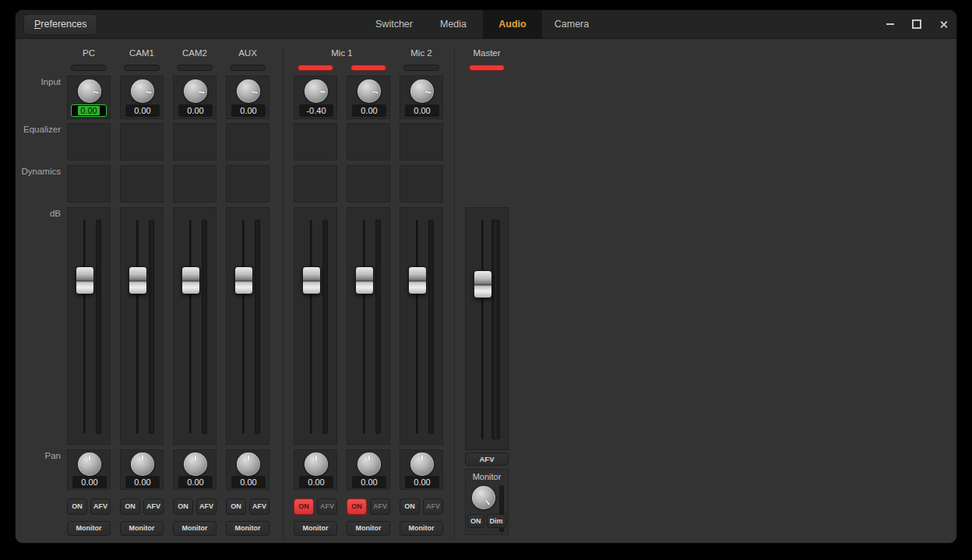 This screenshot has width=972, height=560. I want to click on minimize-button, so click(890, 24).